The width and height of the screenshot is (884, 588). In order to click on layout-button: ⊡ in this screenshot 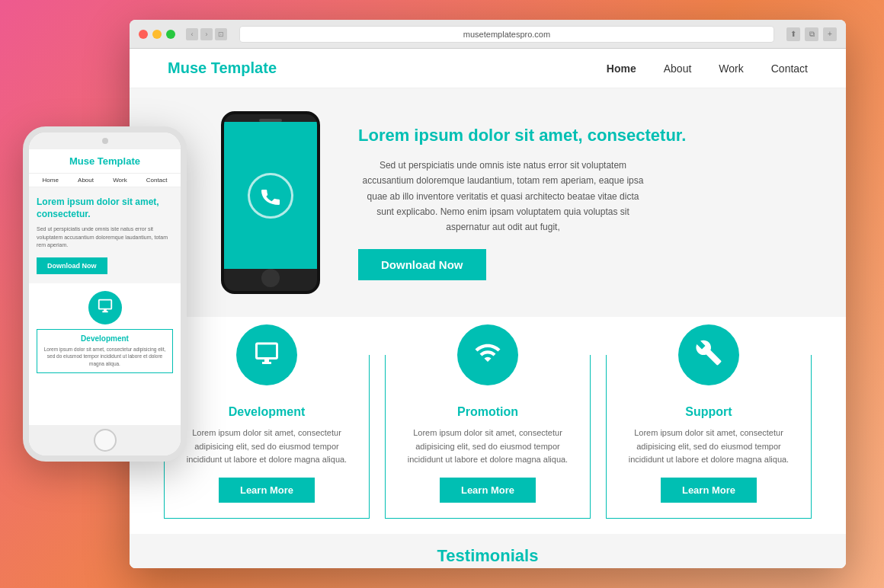, I will do `click(221, 34)`.